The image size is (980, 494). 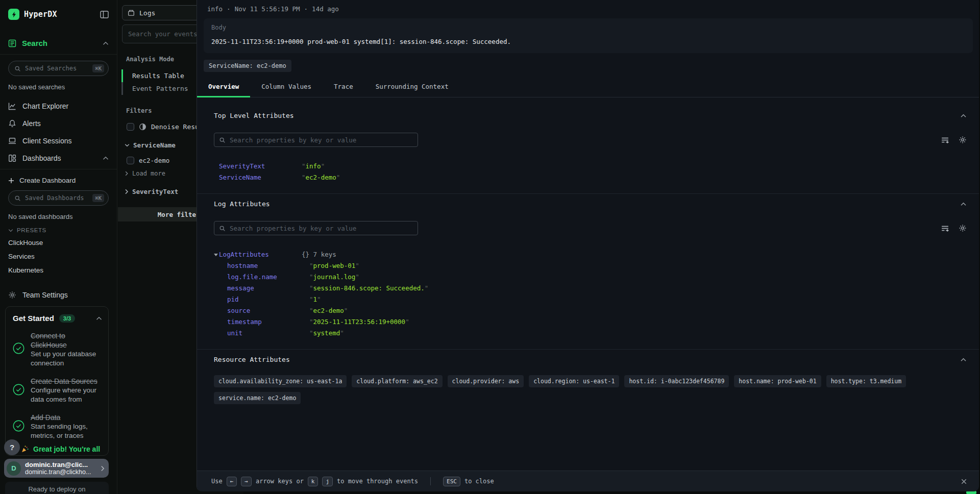 What do you see at coordinates (268, 277) in the screenshot?
I see `property-key: log.file.name` at bounding box center [268, 277].